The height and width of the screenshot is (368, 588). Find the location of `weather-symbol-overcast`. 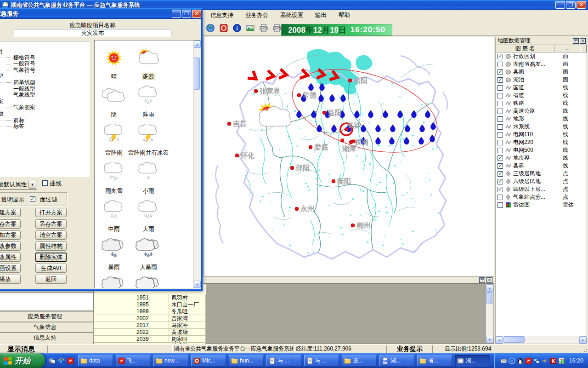

weather-symbol-overcast is located at coordinates (114, 97).